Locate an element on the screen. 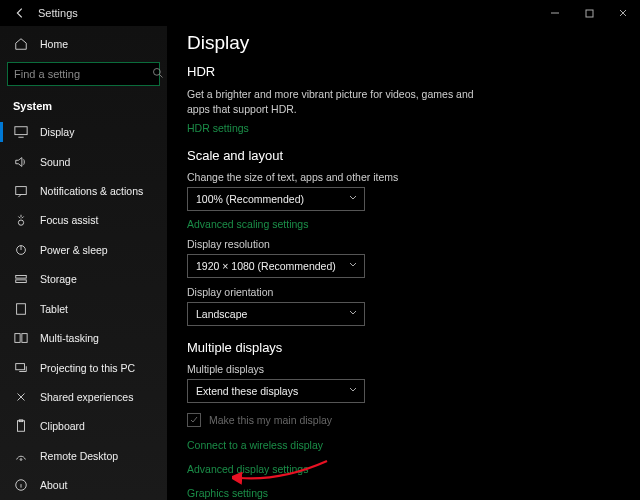 This screenshot has width=640, height=500. sidebar-item-label: Sound is located at coordinates (55, 162).